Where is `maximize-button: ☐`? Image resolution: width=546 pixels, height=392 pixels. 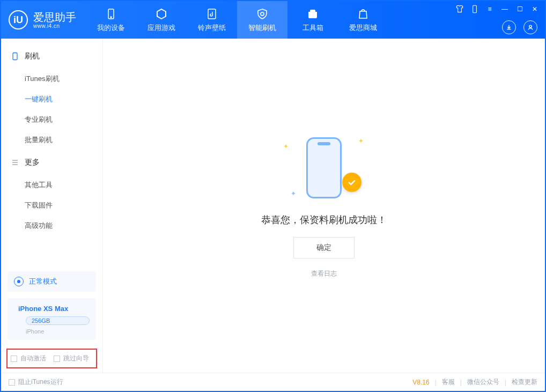
maximize-button: ☐ is located at coordinates (520, 9).